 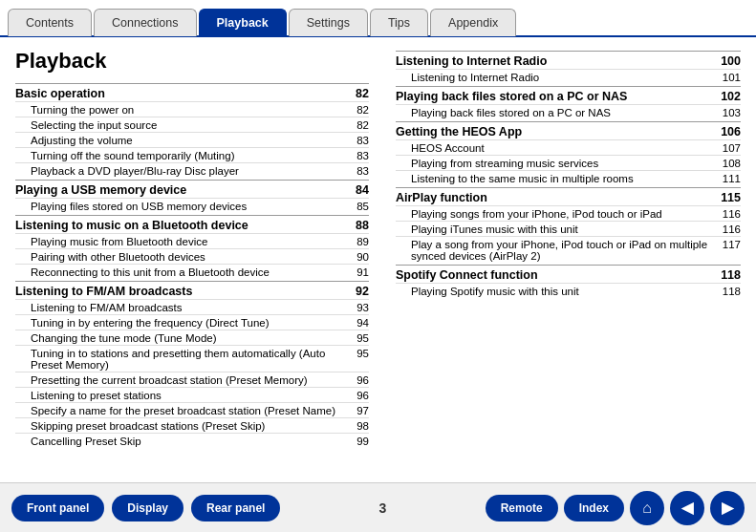 I want to click on list-item: Reconnecting to this unit from a Bluetoo…, so click(x=192, y=271).